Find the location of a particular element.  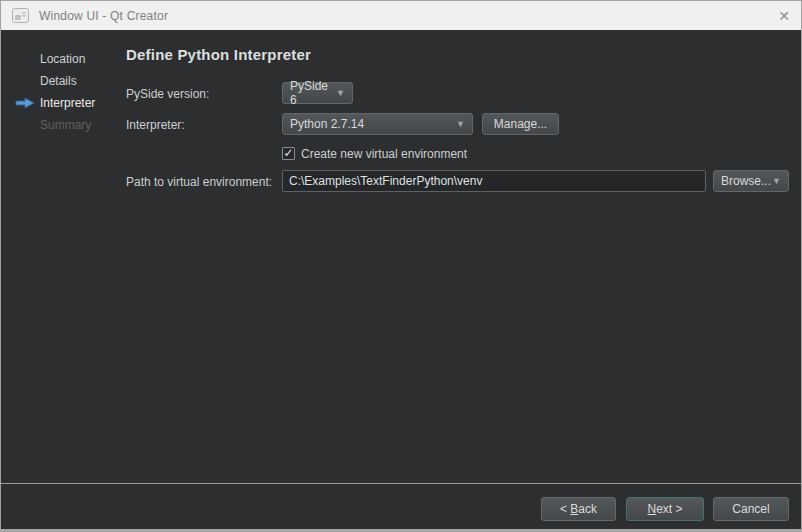

check-icon: ✓ is located at coordinates (288, 153).